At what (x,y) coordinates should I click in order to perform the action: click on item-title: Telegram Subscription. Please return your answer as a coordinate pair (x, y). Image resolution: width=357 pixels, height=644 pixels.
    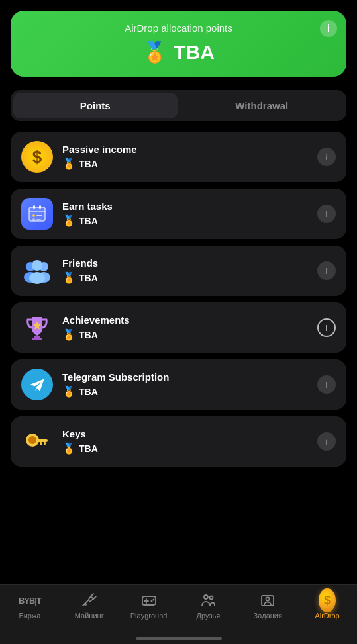
    Looking at the image, I should click on (185, 377).